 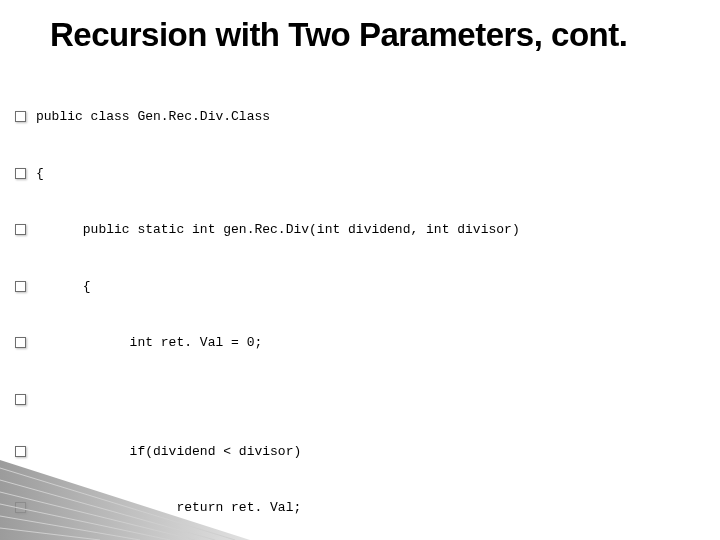 I want to click on code-line, so click(x=342, y=398).